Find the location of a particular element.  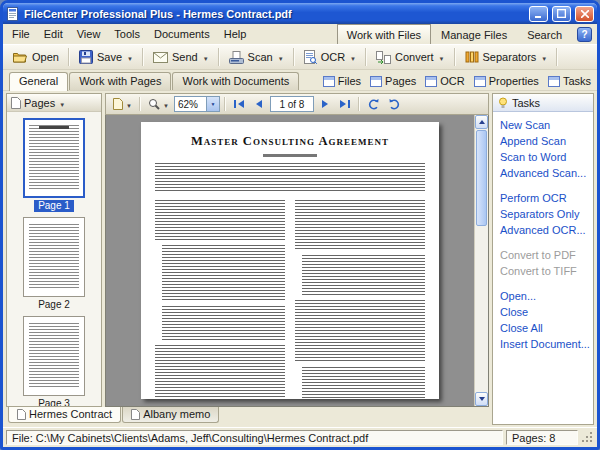

task-advanced-ocr: Advanced OCR... is located at coordinates (543, 230).